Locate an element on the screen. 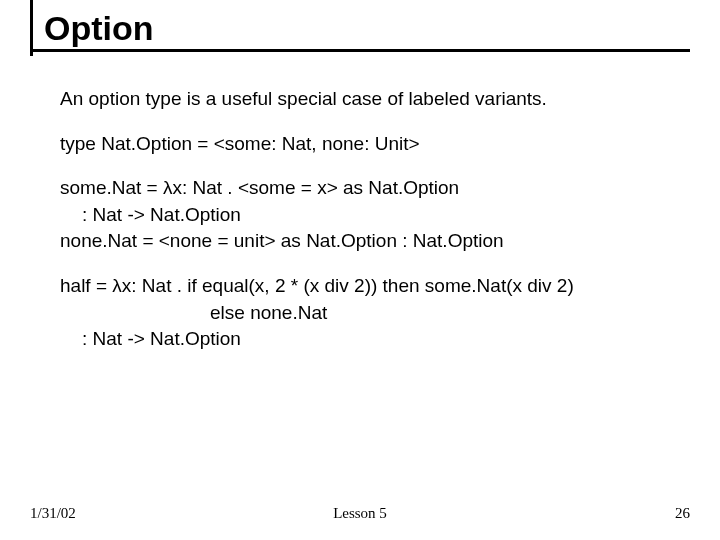 The width and height of the screenshot is (720, 540). slide-title: Option is located at coordinates (367, 28).